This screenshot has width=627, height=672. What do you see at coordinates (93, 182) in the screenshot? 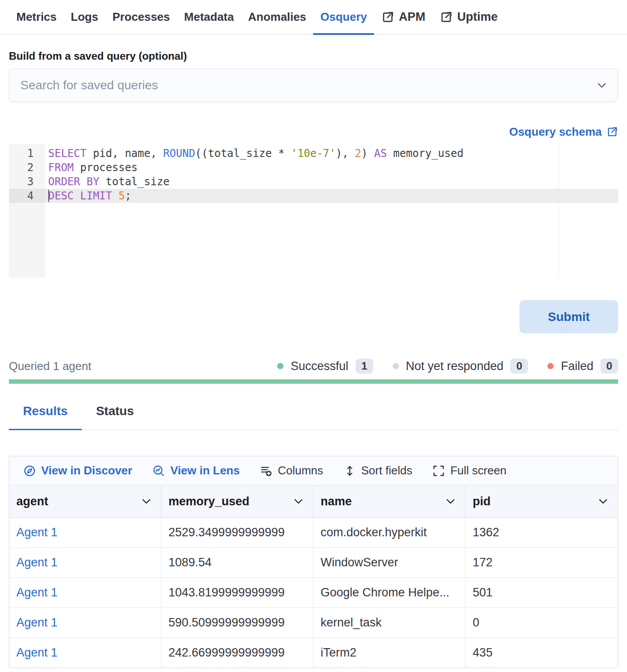
I see `code-token: BY` at bounding box center [93, 182].